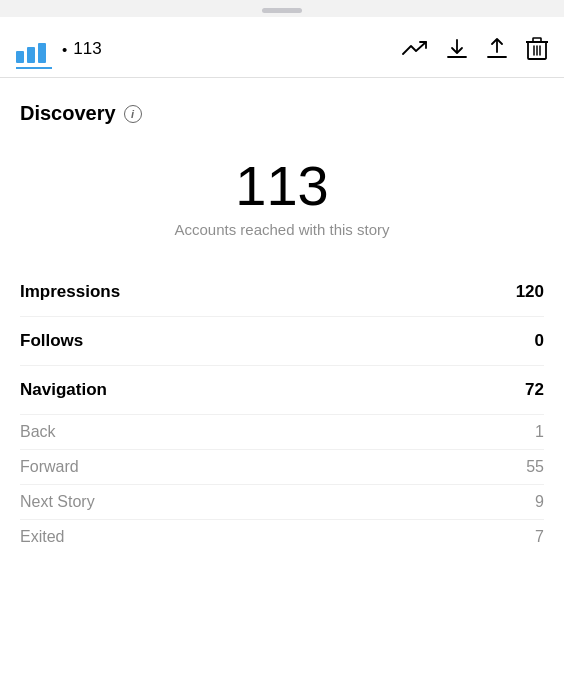 The width and height of the screenshot is (564, 675). Describe the element at coordinates (282, 10) in the screenshot. I see `drag-pill` at that location.